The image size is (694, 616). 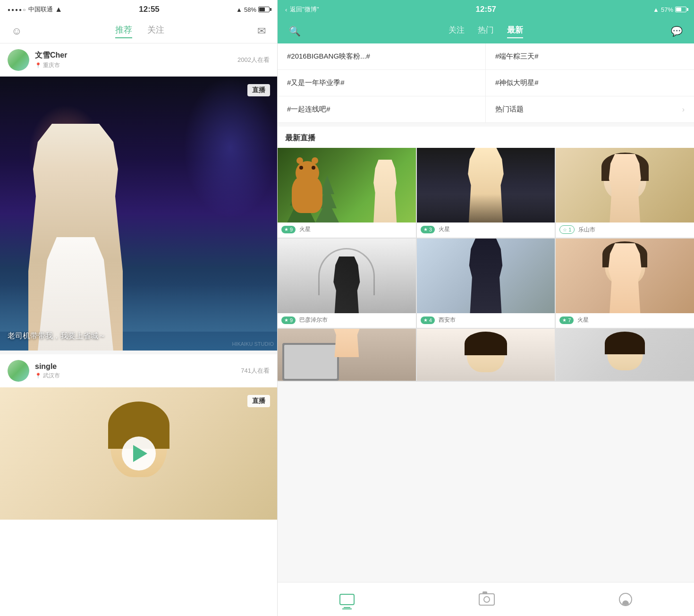 What do you see at coordinates (486, 31) in the screenshot?
I see `right-navigation: 🔍 关注 热门 最新 💬` at bounding box center [486, 31].